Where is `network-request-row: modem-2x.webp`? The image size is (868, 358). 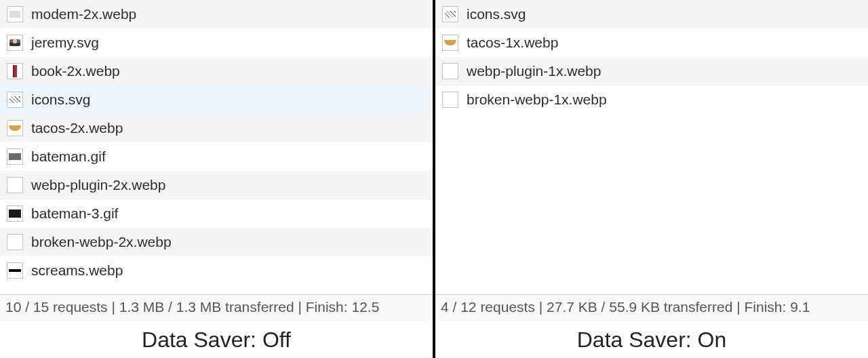
network-request-row: modem-2x.webp is located at coordinates (216, 14).